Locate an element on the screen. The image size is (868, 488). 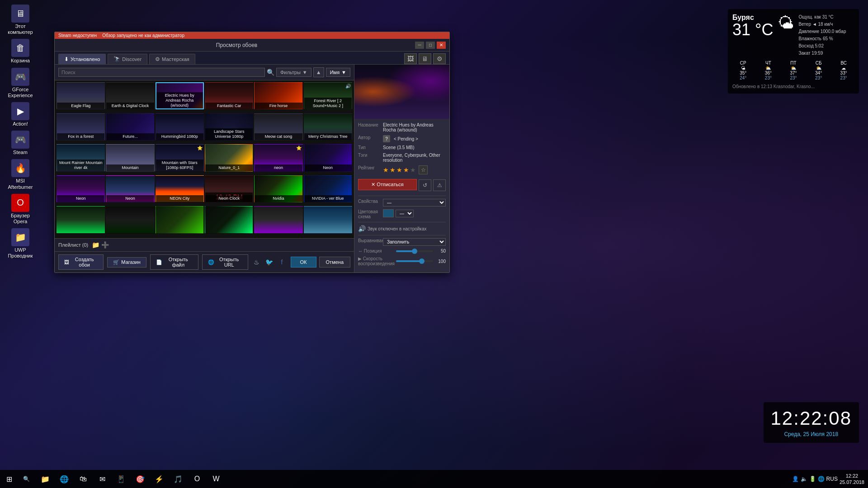
wallpaper-item: Fire horse is located at coordinates (278, 96).